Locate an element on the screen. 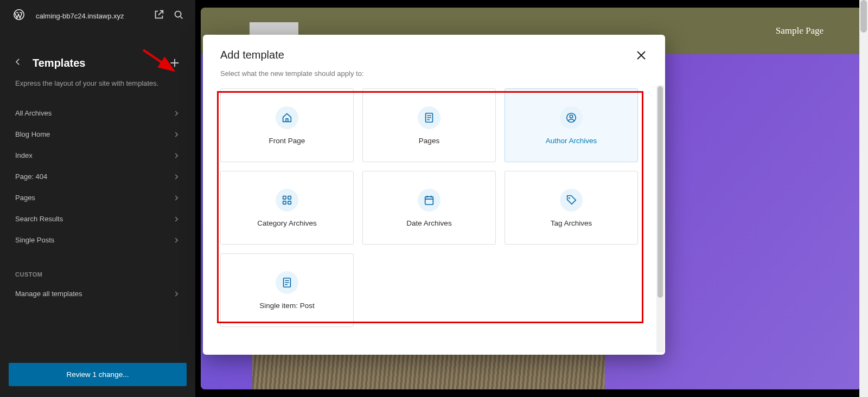  template-card: Single item: Post is located at coordinates (287, 290).